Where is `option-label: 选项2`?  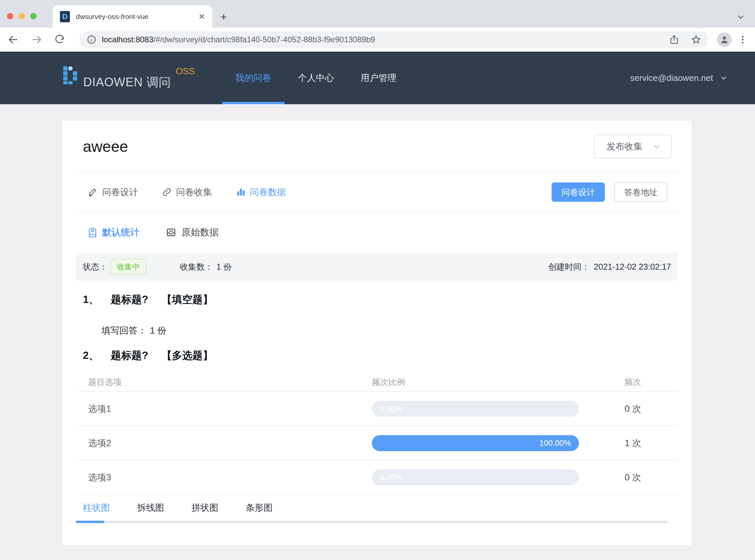 option-label: 选项2 is located at coordinates (224, 443).